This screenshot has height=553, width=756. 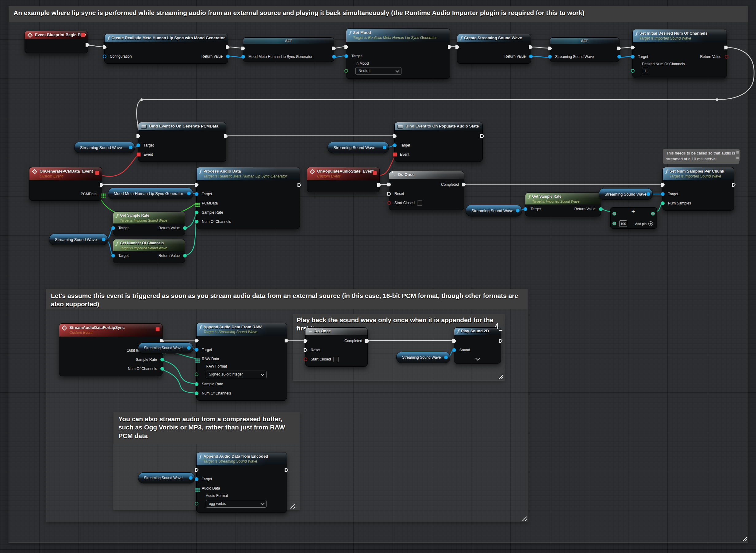 I want to click on desired-num-value: 1, so click(x=645, y=71).